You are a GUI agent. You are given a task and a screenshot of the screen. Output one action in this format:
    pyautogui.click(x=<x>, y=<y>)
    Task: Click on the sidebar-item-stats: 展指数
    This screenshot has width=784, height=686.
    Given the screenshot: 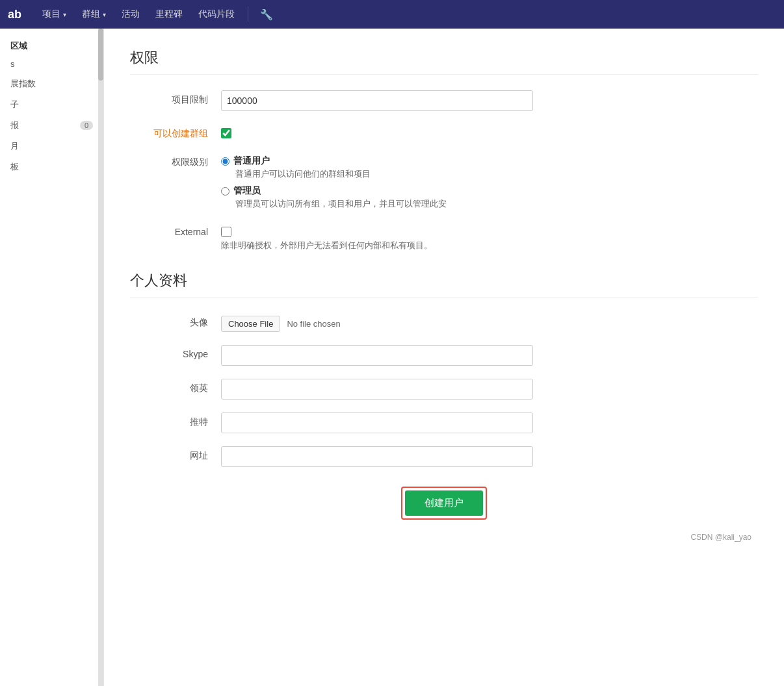 What is the action you would take?
    pyautogui.click(x=52, y=84)
    